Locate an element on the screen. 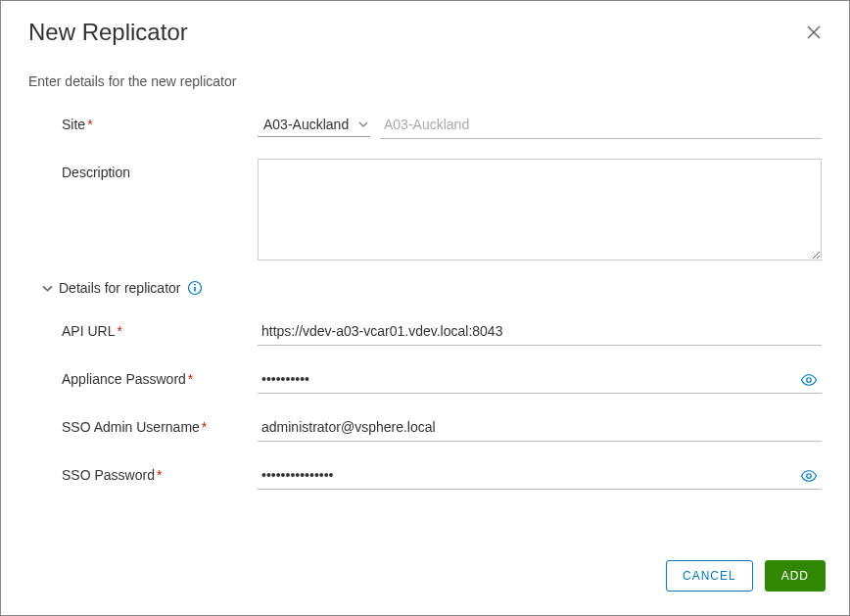  sso-password-input is located at coordinates (540, 476).